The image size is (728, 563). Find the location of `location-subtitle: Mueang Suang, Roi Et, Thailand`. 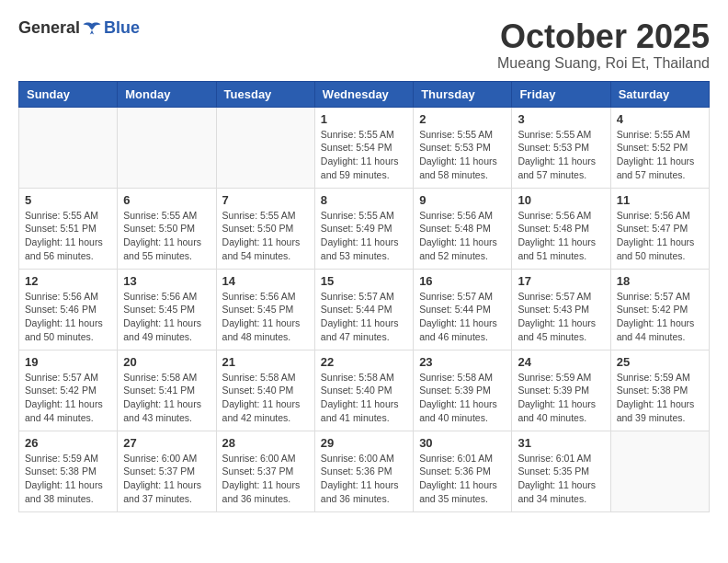

location-subtitle: Mueang Suang, Roi Et, Thailand is located at coordinates (603, 63).